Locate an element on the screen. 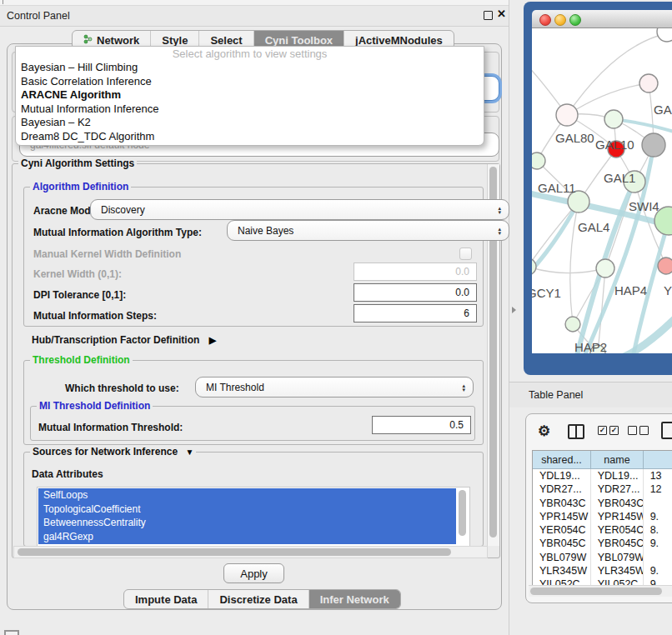 Image resolution: width=672 pixels, height=635 pixels. column-header: name is located at coordinates (617, 460).